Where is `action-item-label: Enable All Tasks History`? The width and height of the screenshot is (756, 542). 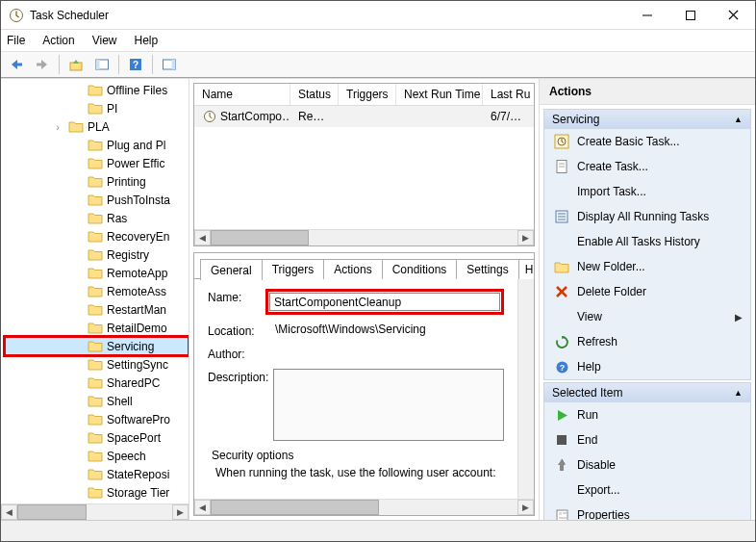
action-item-label: Enable All Tasks History is located at coordinates (639, 242).